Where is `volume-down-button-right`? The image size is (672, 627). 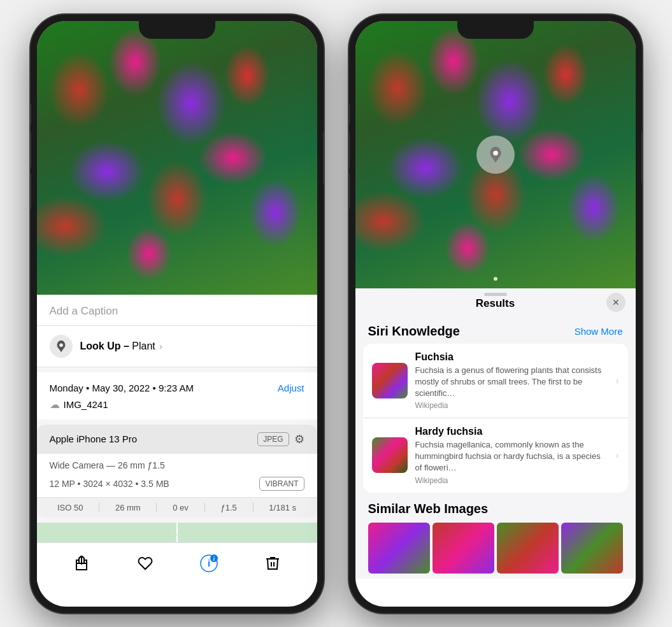
volume-down-button-right is located at coordinates (349, 191).